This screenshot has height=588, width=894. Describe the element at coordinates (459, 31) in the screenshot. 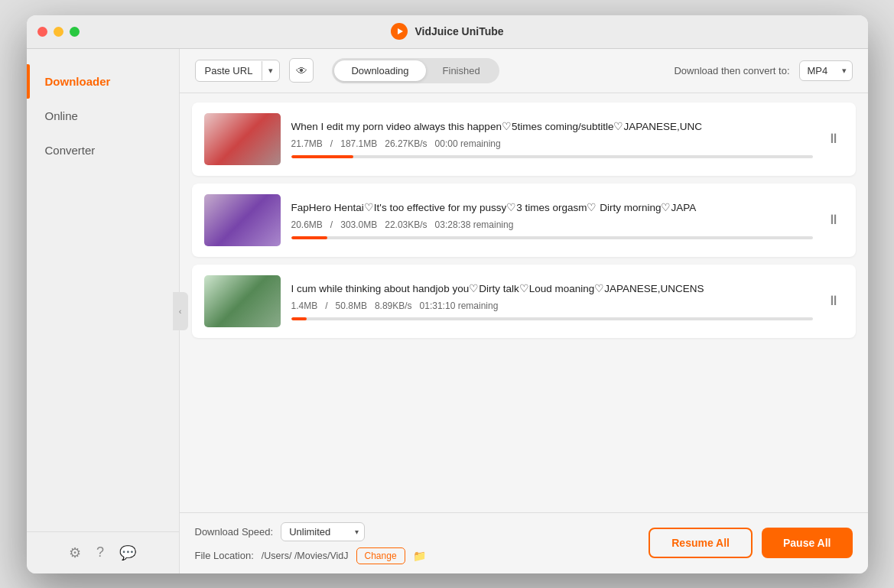

I see `app-title-text: VidJuice UniTube` at that location.